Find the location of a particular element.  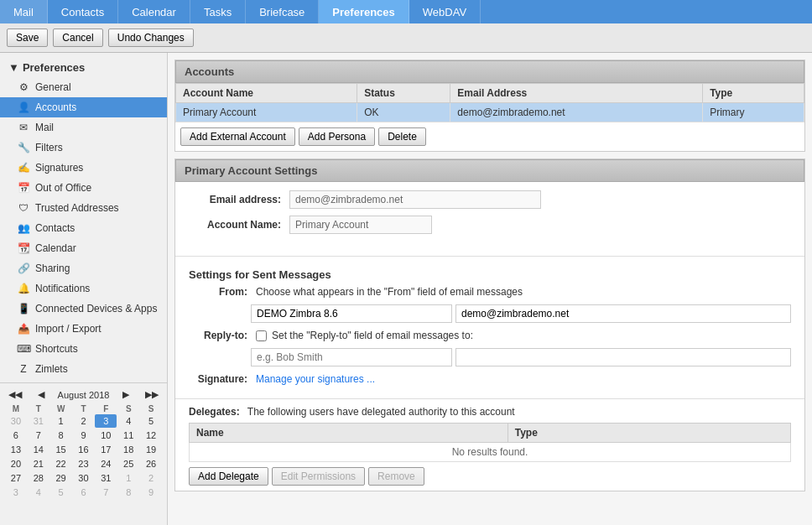

delegates-table: Name Type No results found. is located at coordinates (490, 443).